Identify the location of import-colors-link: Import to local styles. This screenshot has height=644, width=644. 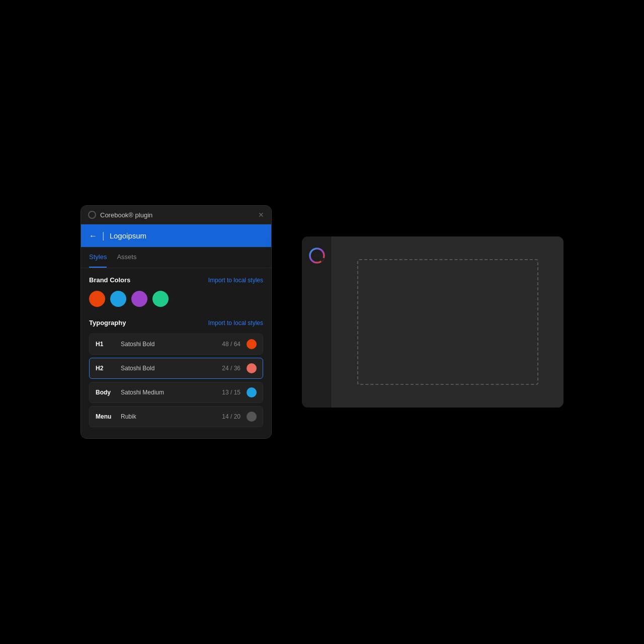
(235, 280).